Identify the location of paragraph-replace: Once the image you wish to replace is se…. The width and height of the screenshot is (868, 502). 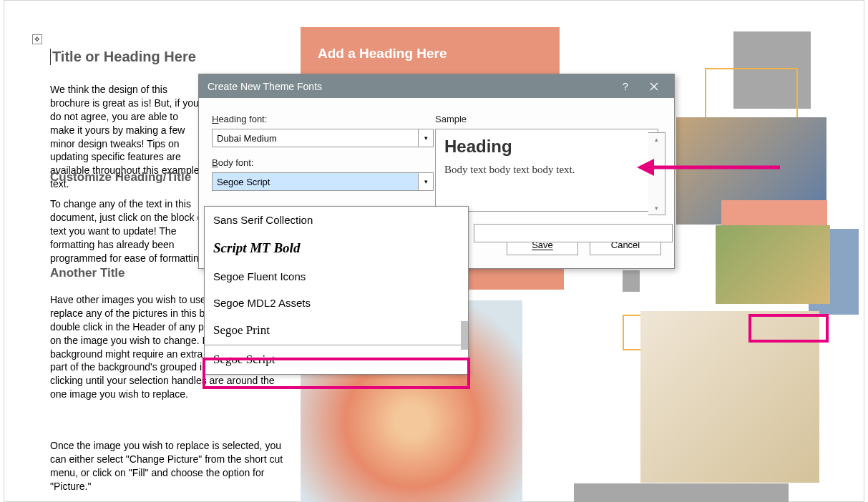
(168, 466).